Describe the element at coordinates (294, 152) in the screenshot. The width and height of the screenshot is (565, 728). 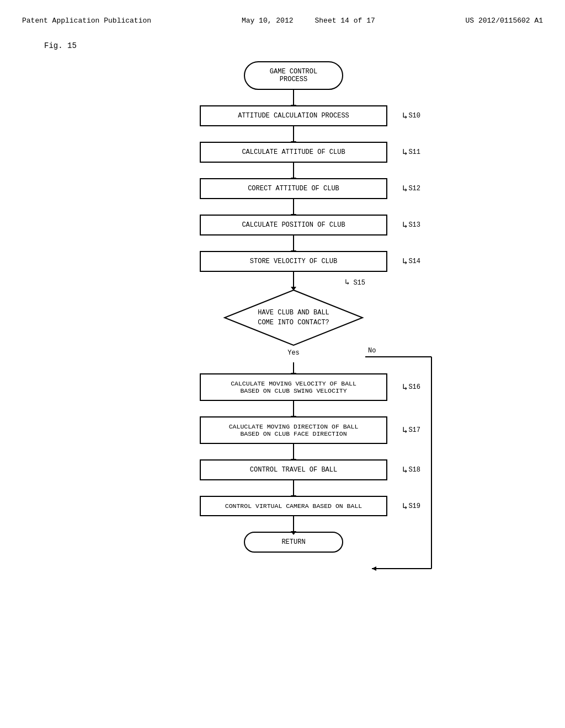
I see `step-s11: CALCULATE ATTITUDE OF CLUB ↲ S11` at that location.